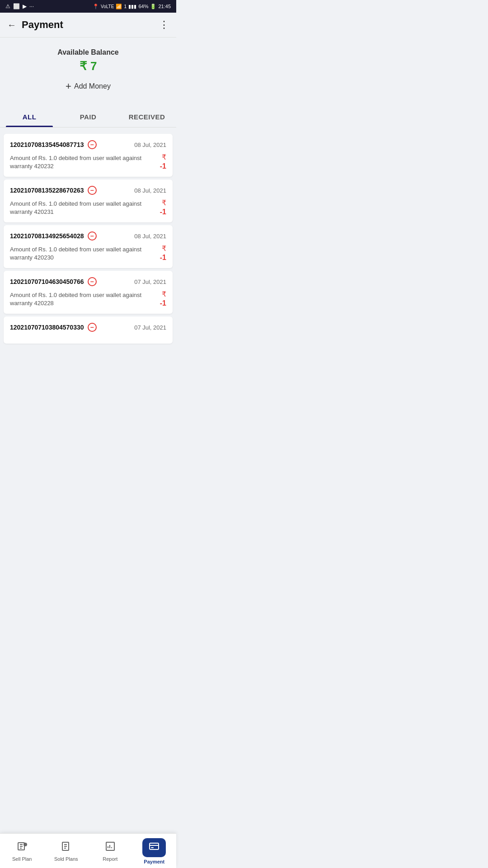 The height and width of the screenshot is (868, 488). Describe the element at coordinates (88, 292) in the screenshot. I see `transaction-card: 120210707104630450766 − 07 Jul, 2021 Amo…` at that location.